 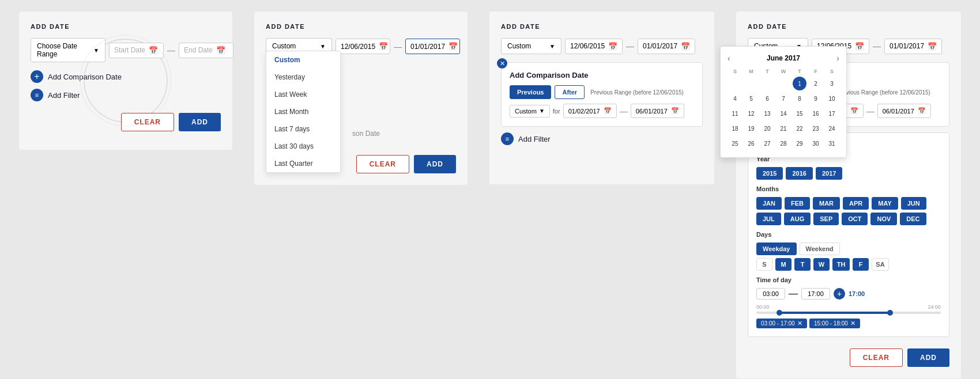 What do you see at coordinates (767, 113) in the screenshot?
I see `cal-day-13: 13` at bounding box center [767, 113].